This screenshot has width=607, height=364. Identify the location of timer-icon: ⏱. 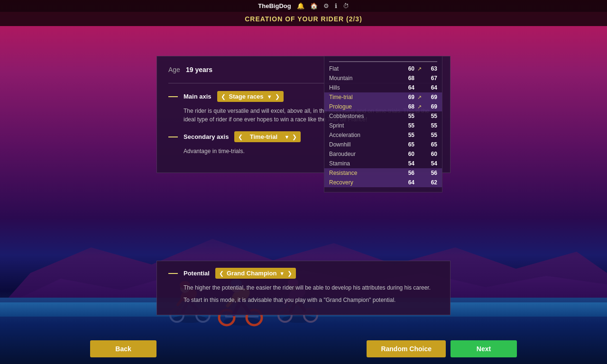
(346, 6).